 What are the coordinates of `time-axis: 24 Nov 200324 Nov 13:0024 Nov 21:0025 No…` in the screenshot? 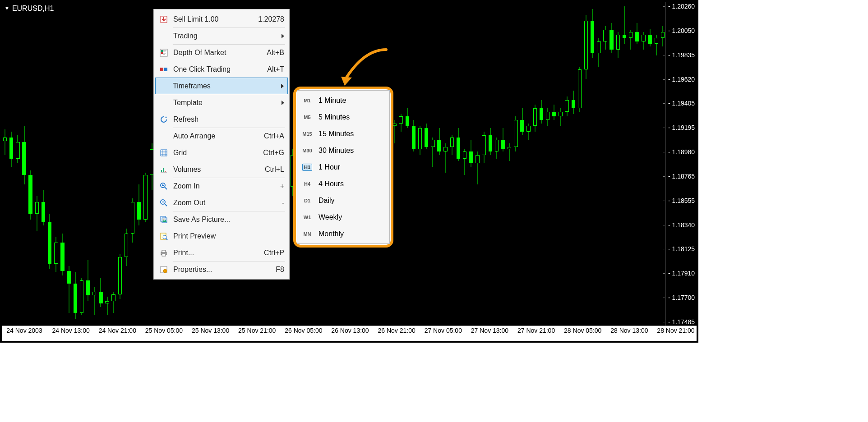 It's located at (349, 333).